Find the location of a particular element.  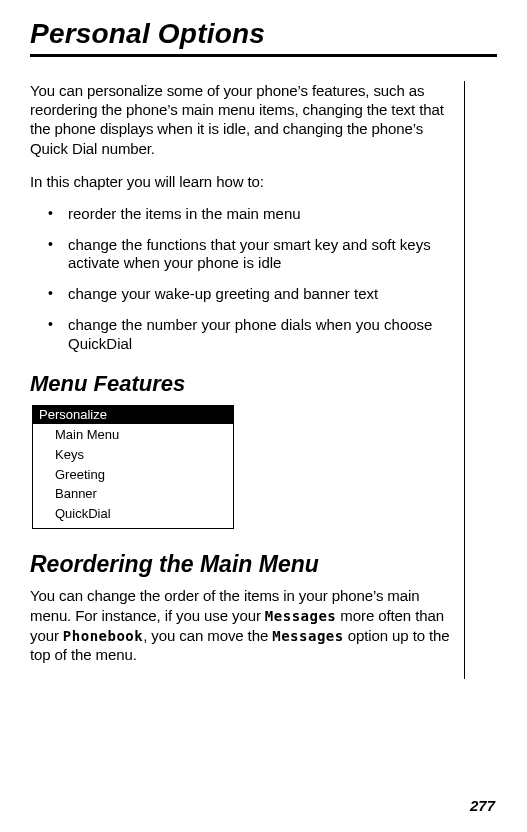

list-item: change the functions that your smart key… is located at coordinates (232, 255).